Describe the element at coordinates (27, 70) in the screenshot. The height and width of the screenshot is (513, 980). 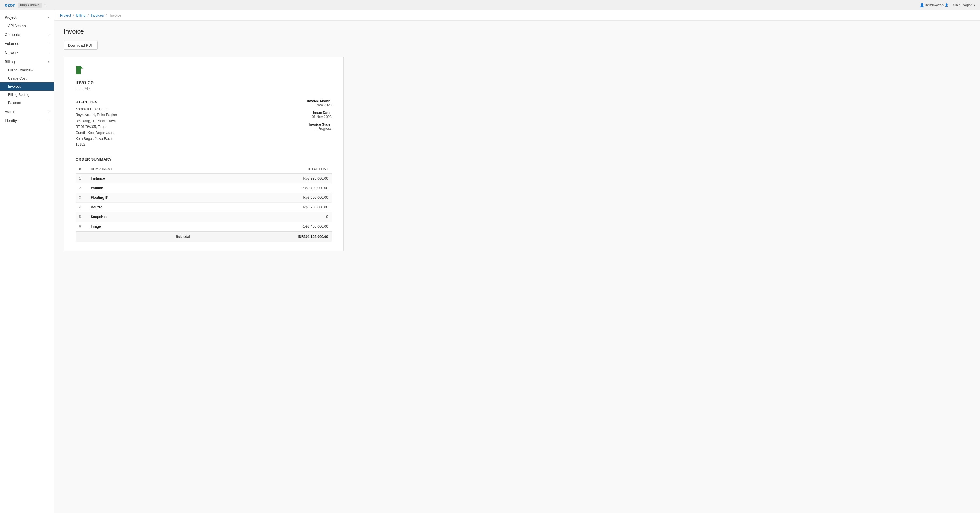
I see `sidebar-item-billing-overview: Billing Overview` at that location.